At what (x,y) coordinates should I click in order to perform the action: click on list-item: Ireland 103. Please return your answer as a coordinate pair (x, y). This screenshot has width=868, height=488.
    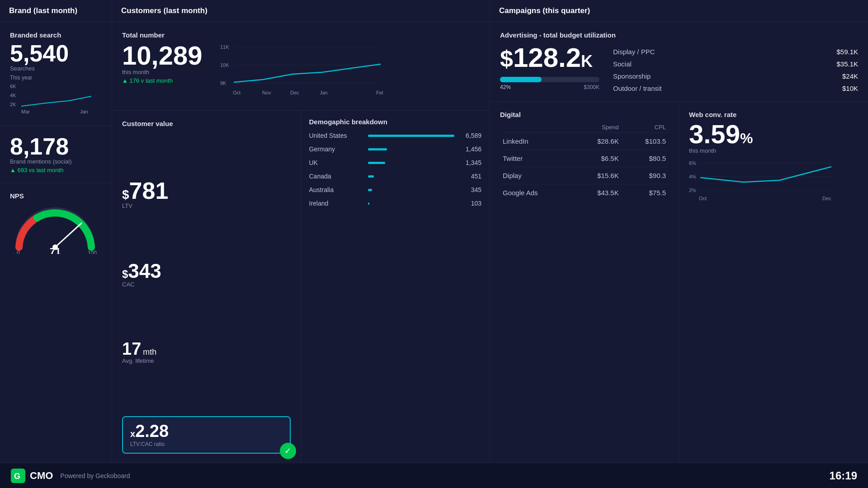
    Looking at the image, I should click on (396, 203).